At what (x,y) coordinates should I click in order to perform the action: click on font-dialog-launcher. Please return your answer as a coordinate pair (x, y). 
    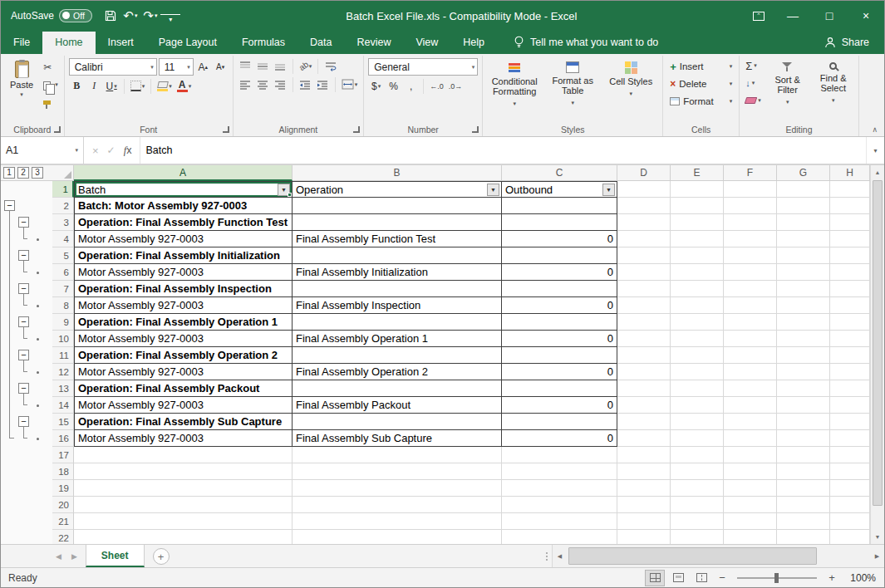
    Looking at the image, I should click on (226, 130).